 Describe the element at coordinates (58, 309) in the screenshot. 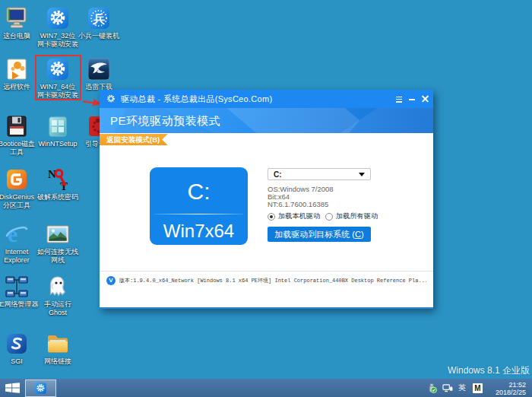

I see `desktop-icon-label: 手动运行 Ghost` at that location.